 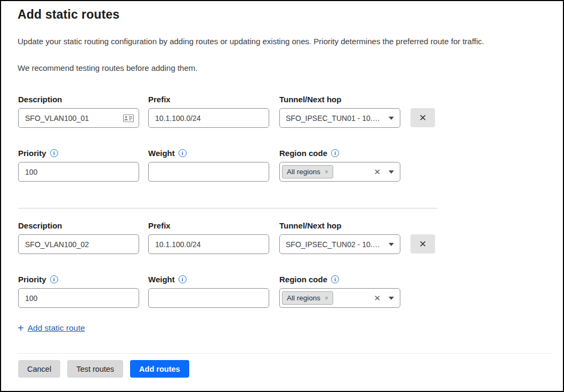 What do you see at coordinates (285, 42) in the screenshot?
I see `intro-text: Update your static routing configuration…` at bounding box center [285, 42].